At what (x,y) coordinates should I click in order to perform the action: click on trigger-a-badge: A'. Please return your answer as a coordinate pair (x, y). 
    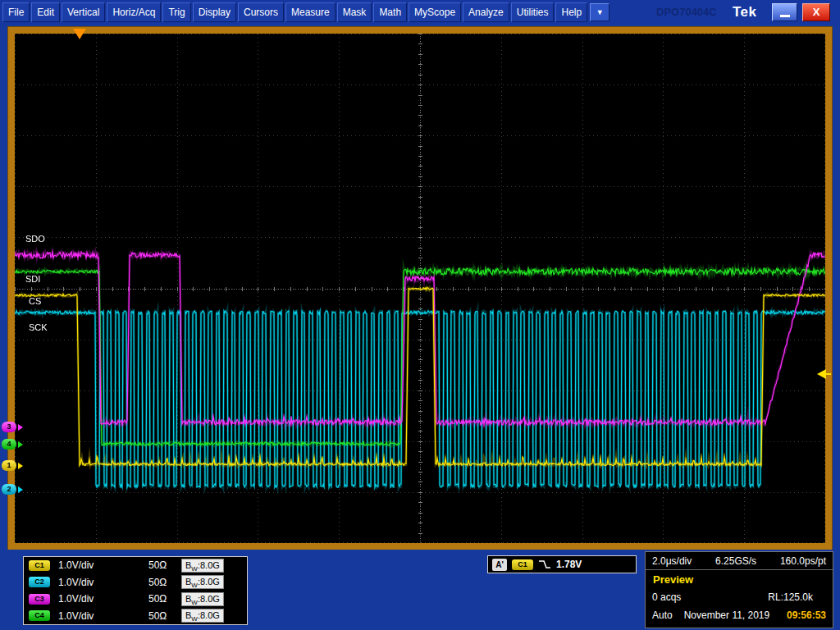
    Looking at the image, I should click on (500, 564).